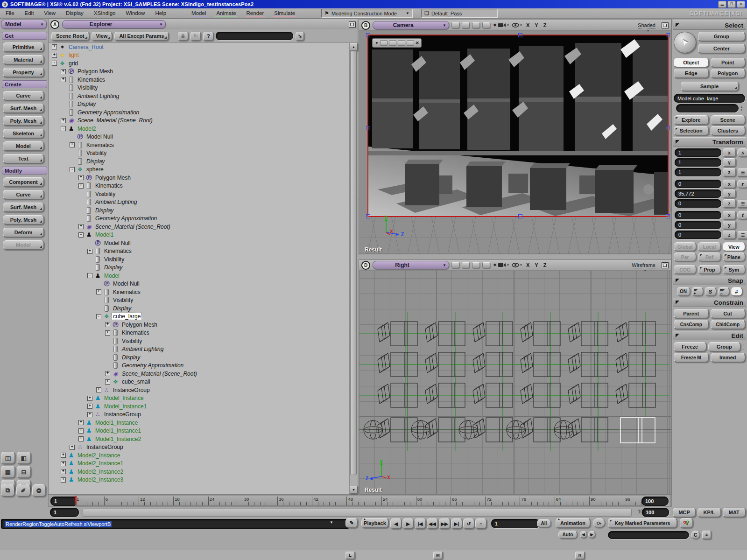  What do you see at coordinates (199, 243) in the screenshot?
I see `tree-item: Model Null` at bounding box center [199, 243].